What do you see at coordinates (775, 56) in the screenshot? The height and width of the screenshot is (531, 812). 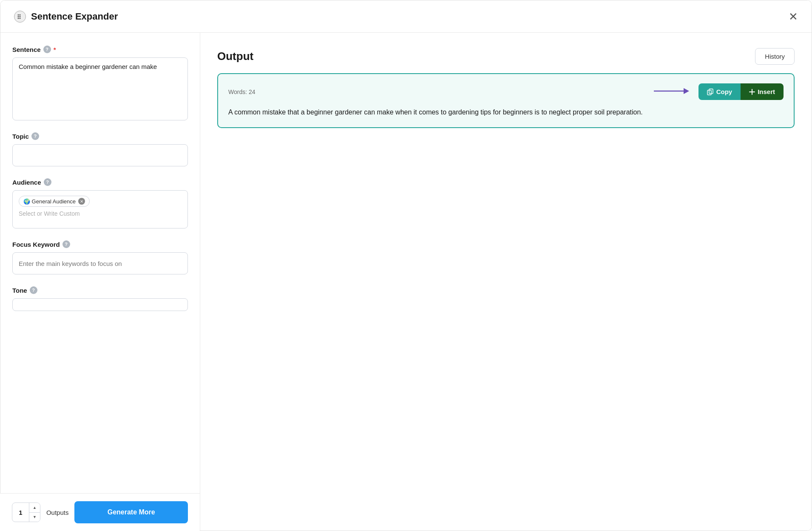 I see `history-button: History` at bounding box center [775, 56].